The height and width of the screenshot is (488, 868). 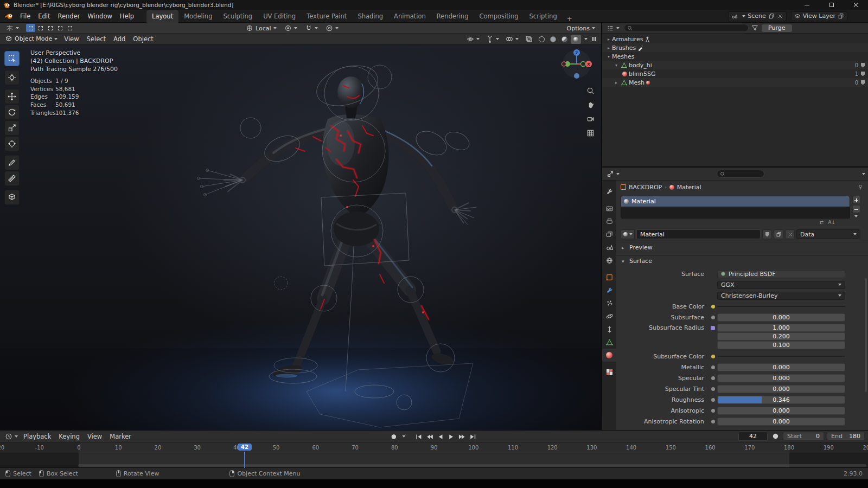 What do you see at coordinates (781, 389) in the screenshot?
I see `specular-tint-slider: 0.000` at bounding box center [781, 389].